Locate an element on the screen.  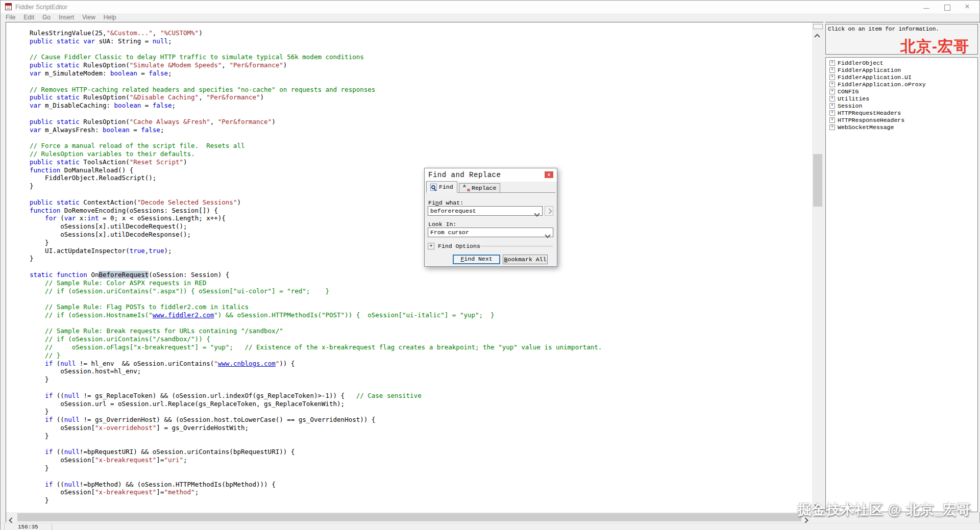
expression-builder-button is located at coordinates (549, 211).